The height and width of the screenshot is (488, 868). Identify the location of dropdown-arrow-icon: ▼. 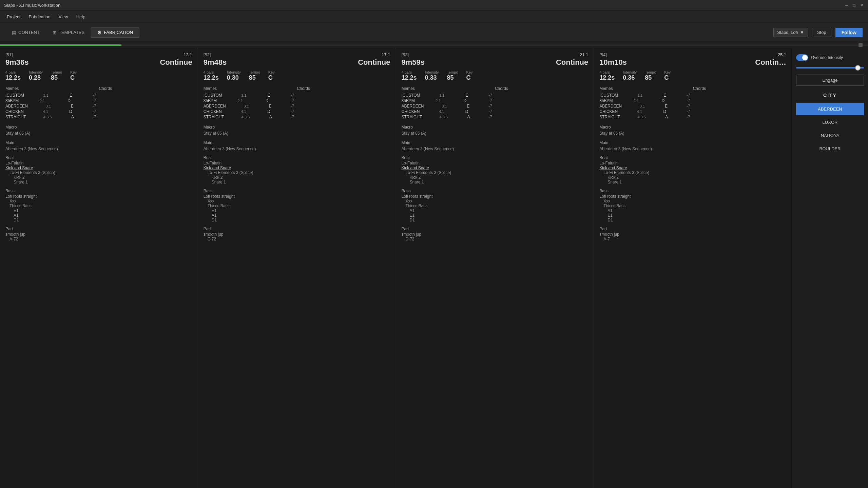
(802, 33).